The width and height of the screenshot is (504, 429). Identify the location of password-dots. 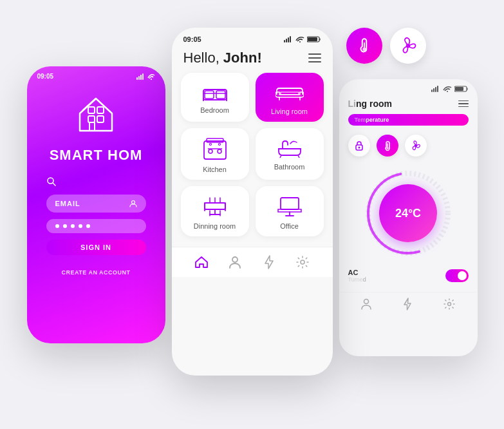
(73, 226).